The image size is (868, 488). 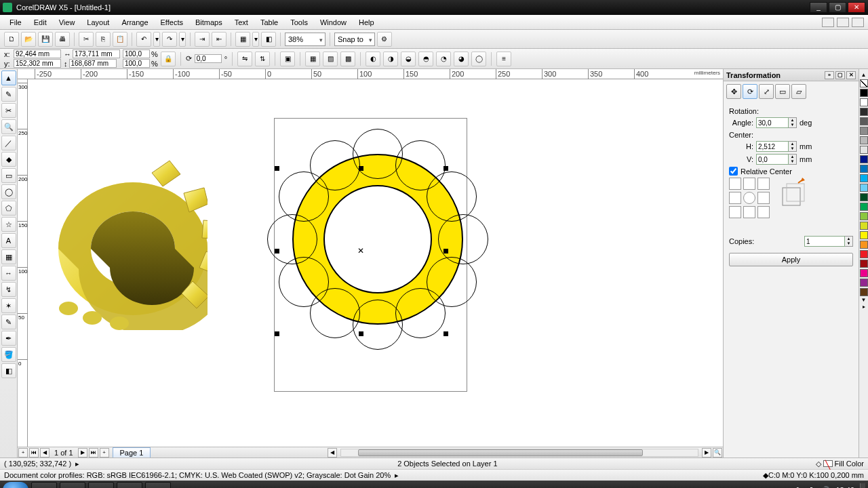 I want to click on last-page-button: ⏭, so click(x=94, y=453).